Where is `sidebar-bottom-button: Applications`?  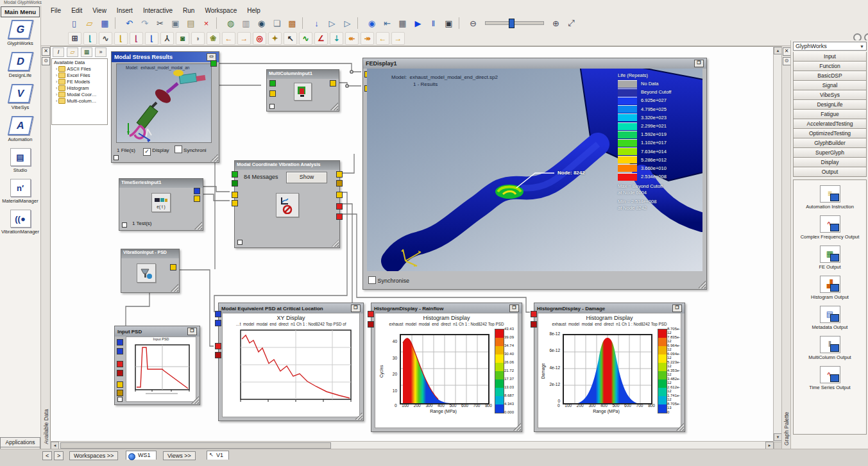 sidebar-bottom-button: Applications is located at coordinates (21, 442).